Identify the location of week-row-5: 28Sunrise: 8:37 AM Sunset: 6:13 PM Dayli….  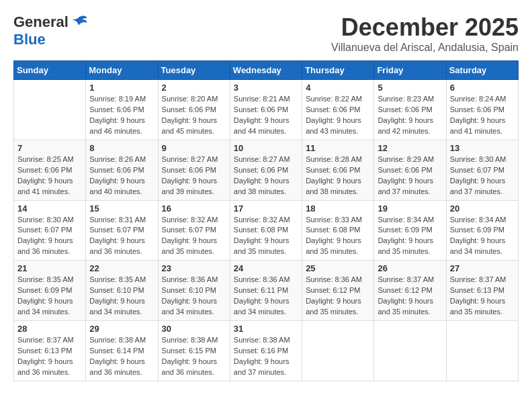
(266, 351).